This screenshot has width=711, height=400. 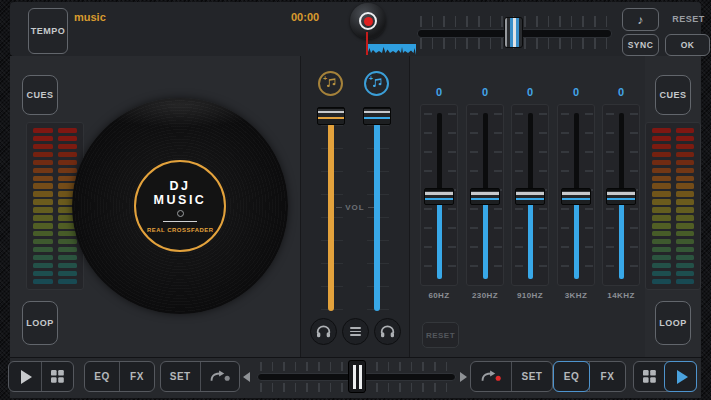 I want to click on play-button-left, so click(x=25, y=376).